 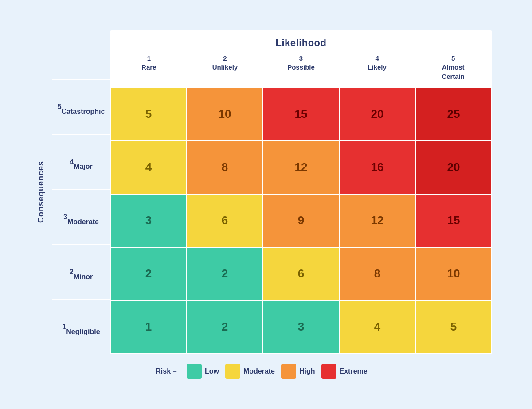 I want to click on grid-cell-3-0: 2, so click(x=149, y=274).